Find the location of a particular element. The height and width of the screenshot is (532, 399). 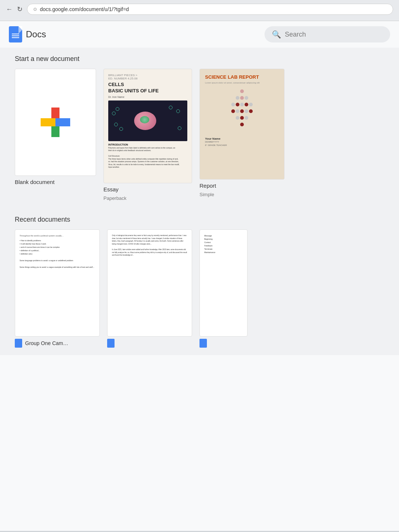

essay-card-title: CELLSBASIC UNITS OF LIFE is located at coordinates (148, 88).